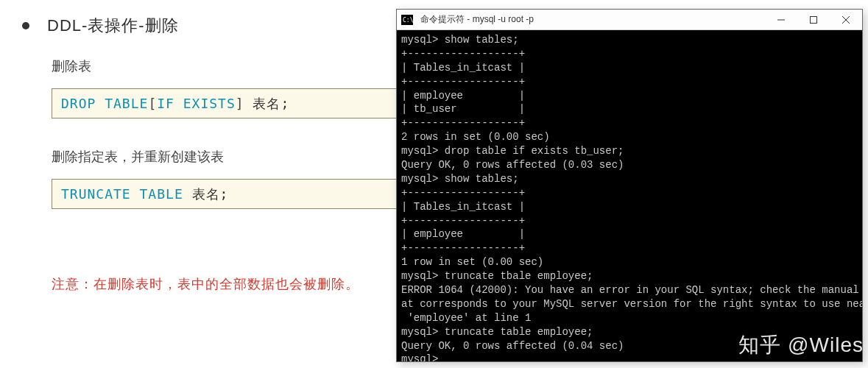  Describe the element at coordinates (814, 19) in the screenshot. I see `window-controls` at that location.